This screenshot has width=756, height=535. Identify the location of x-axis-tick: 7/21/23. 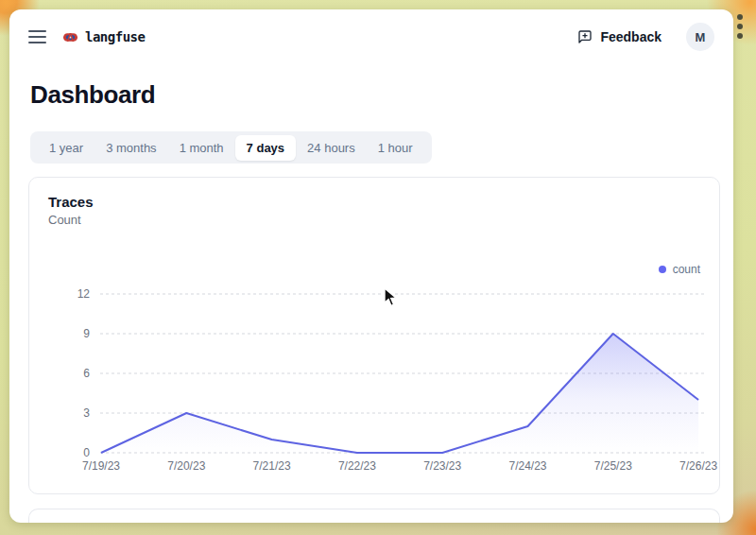
(272, 466).